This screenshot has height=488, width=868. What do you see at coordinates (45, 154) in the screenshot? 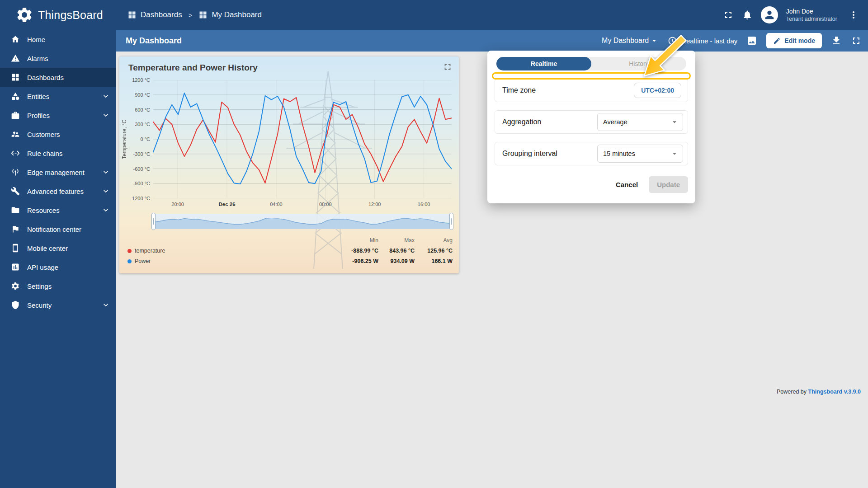
I see `sidebar-item-label: Rule chains` at bounding box center [45, 154].